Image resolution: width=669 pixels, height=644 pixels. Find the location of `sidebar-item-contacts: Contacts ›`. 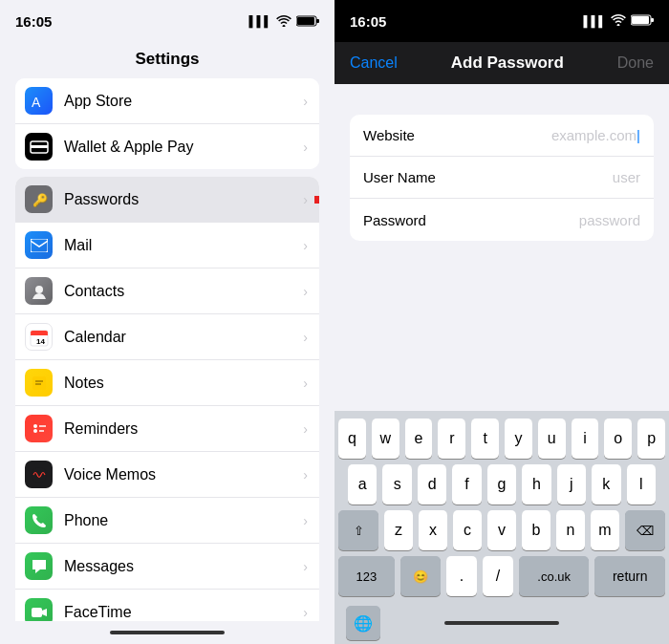

sidebar-item-contacts: Contacts › is located at coordinates (167, 291).